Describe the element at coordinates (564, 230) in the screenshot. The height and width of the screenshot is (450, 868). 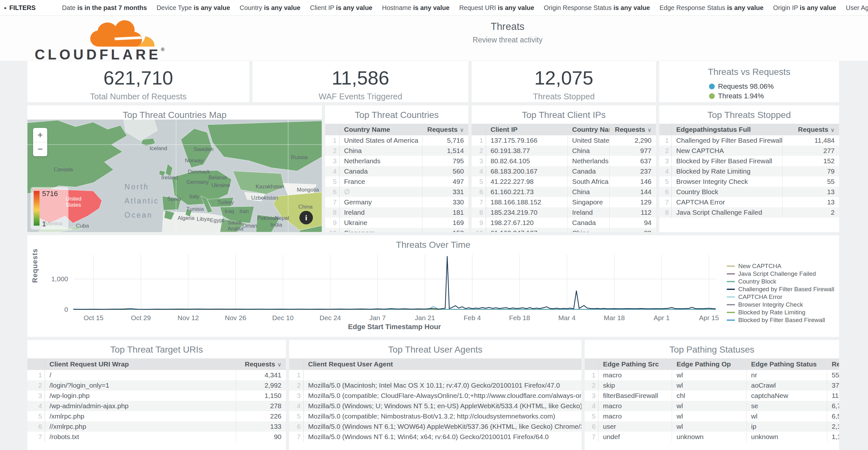
I see `table-row: 1061.160.247.127China89` at that location.